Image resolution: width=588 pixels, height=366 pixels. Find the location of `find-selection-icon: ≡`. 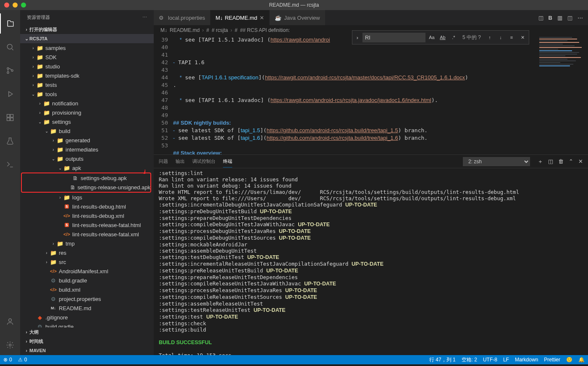

find-selection-icon: ≡ is located at coordinates (512, 37).